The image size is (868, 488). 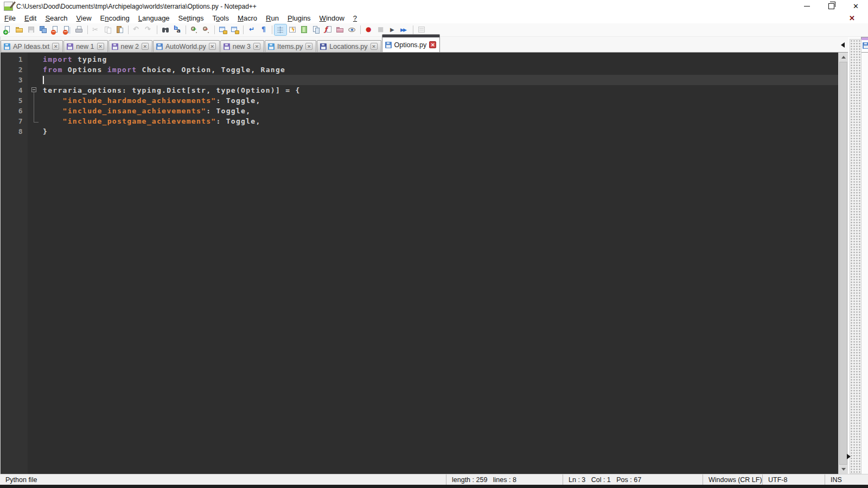 What do you see at coordinates (35, 121) in the screenshot?
I see `fold-cell` at bounding box center [35, 121].